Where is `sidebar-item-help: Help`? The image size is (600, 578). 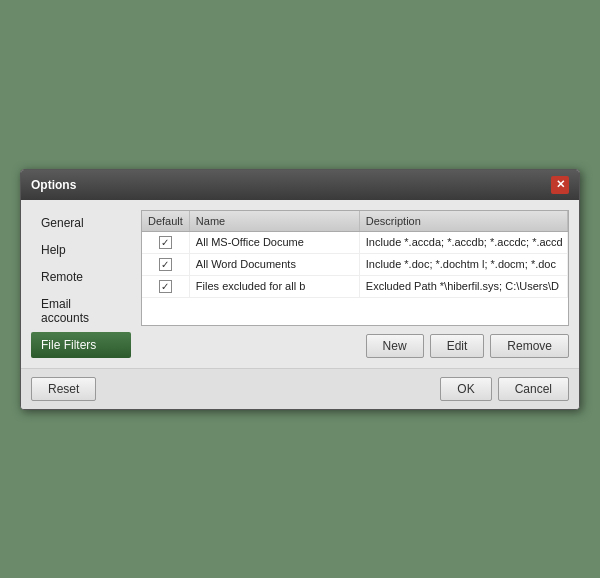 sidebar-item-help: Help is located at coordinates (81, 250).